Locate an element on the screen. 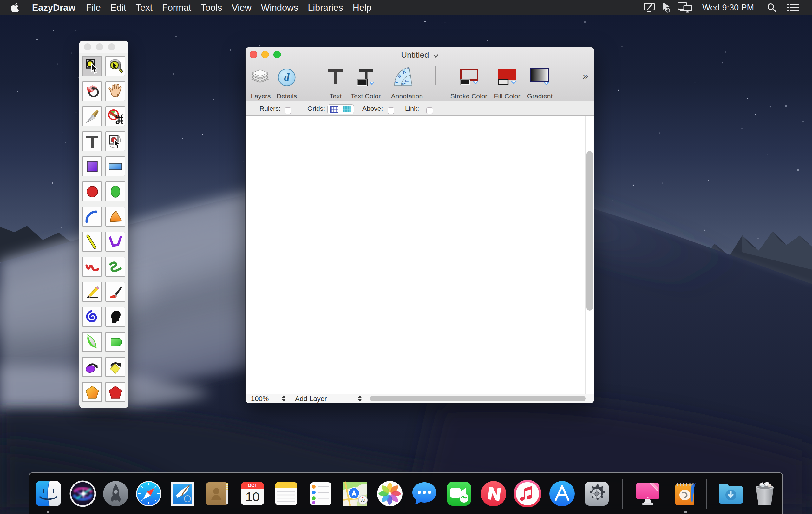 The width and height of the screenshot is (812, 514). svg-text: d is located at coordinates (287, 77).